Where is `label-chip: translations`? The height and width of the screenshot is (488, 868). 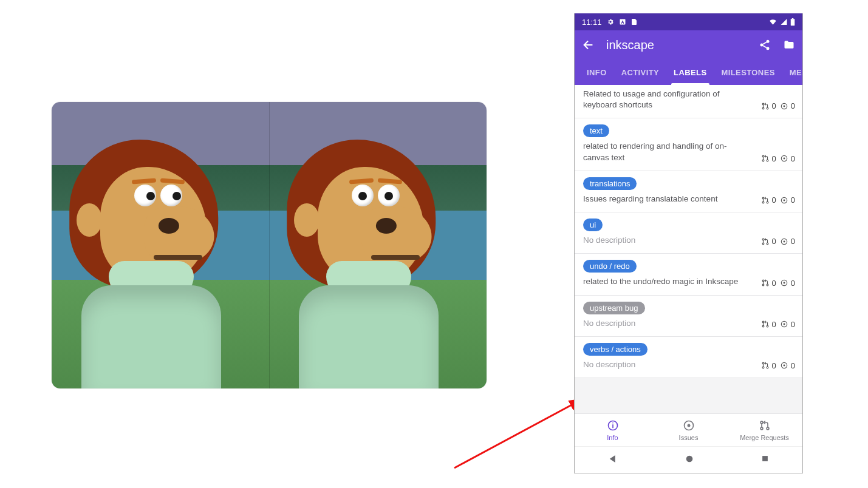 label-chip: translations is located at coordinates (610, 183).